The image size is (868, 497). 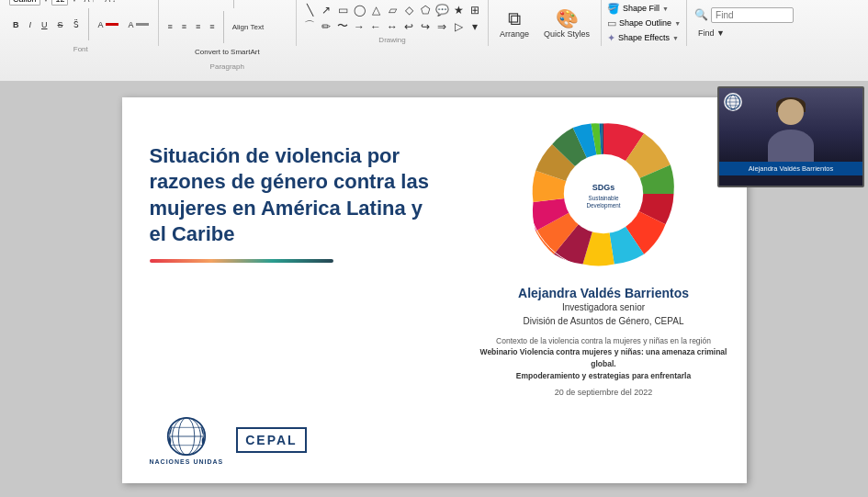 What do you see at coordinates (392, 27) in the screenshot?
I see `shape-row-2: ⌒ ✏ 〜 → ← ↔ ↩ ↪ ⇒ ▷ ▾` at bounding box center [392, 27].